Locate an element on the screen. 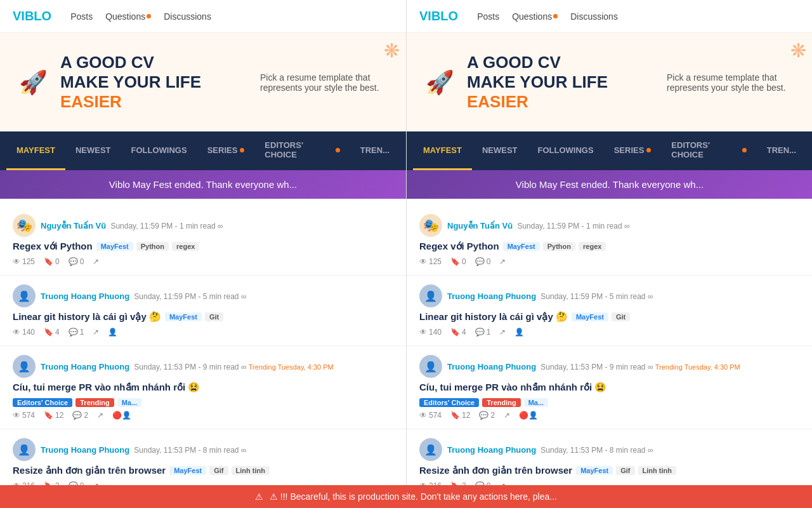 This screenshot has height=508, width=812. banner-rocket-left: 🚀 is located at coordinates (33, 83).